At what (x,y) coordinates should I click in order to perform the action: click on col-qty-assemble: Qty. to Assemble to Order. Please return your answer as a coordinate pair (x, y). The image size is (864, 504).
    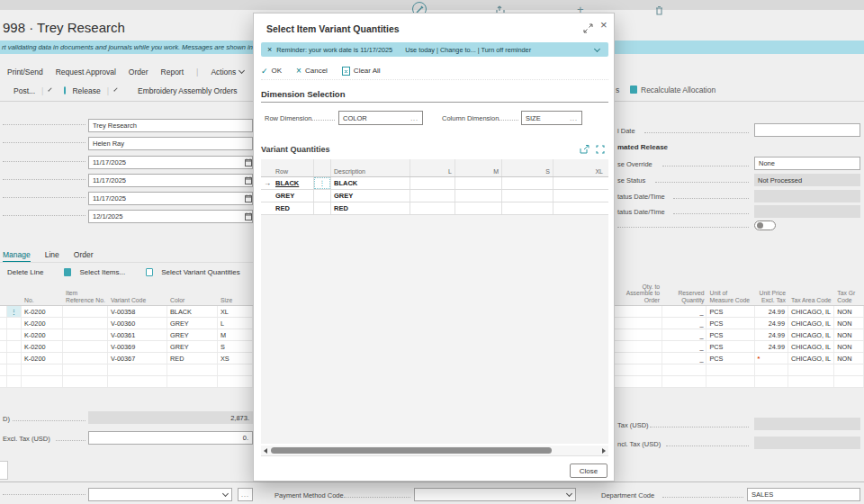
    Looking at the image, I should click on (639, 295).